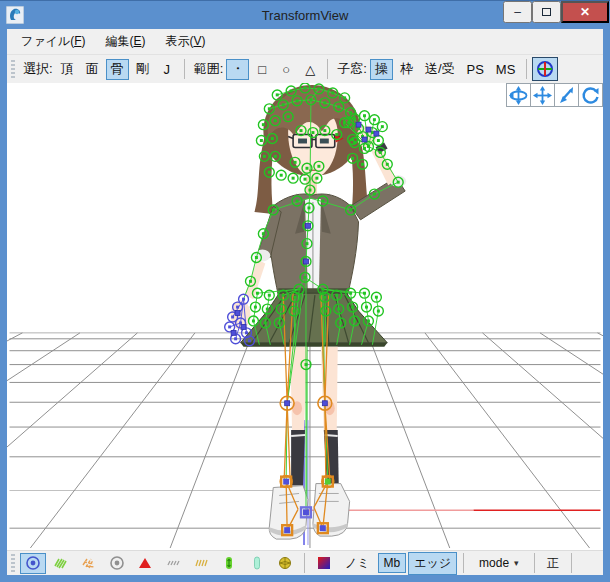  I want to click on subwindow-sendreceive-button: 送/受, so click(440, 70).